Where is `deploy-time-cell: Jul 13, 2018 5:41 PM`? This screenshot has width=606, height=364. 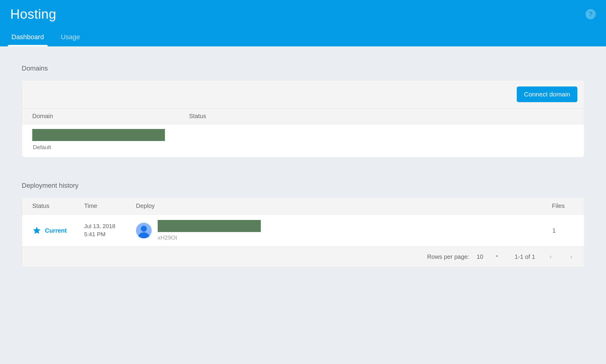 deploy-time-cell: Jul 13, 2018 5:41 PM is located at coordinates (110, 230).